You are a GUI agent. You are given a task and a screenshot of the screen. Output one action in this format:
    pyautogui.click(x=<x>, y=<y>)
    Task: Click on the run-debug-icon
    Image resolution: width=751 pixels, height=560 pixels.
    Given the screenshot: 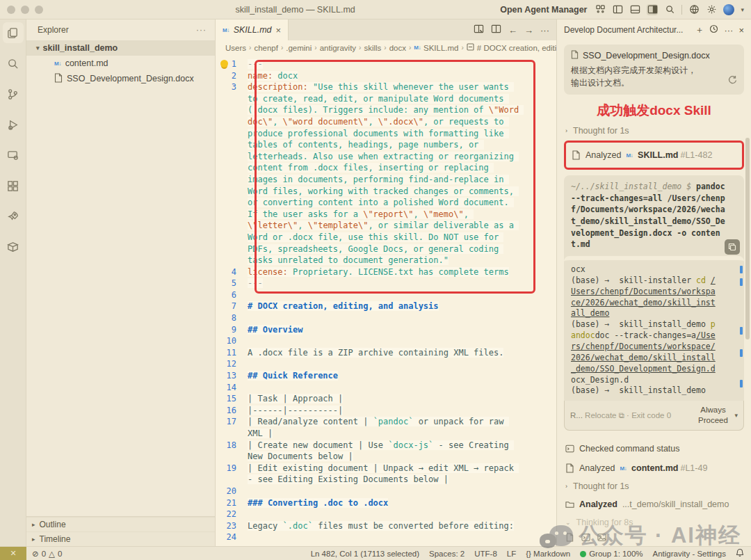 What is the action you would take?
    pyautogui.click(x=13, y=125)
    